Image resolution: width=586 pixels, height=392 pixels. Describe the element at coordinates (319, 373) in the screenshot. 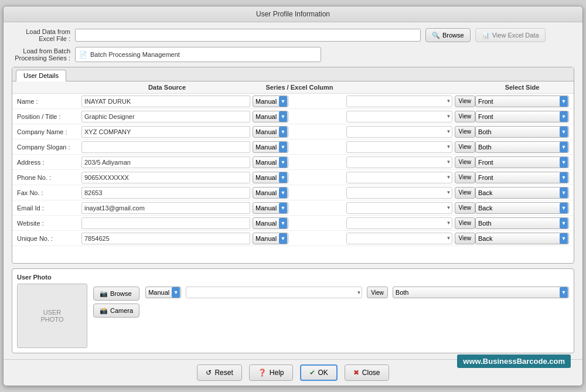

I see `ok-button: ✔ OK` at that location.